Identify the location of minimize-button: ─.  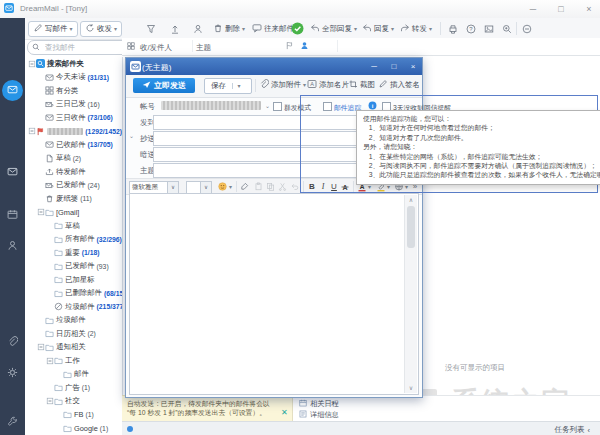
(533, 9).